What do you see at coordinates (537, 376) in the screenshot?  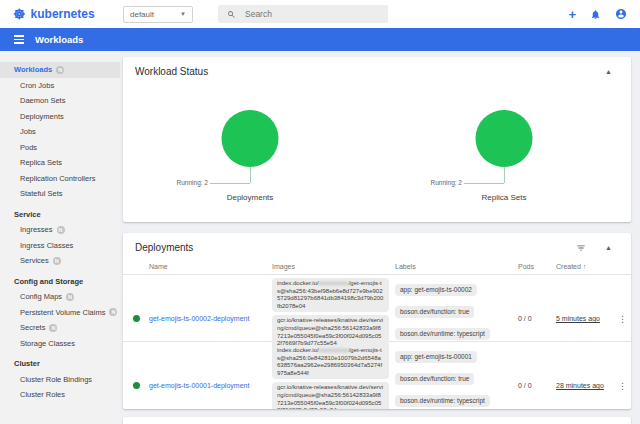 I see `pods-cell: 0 / 0` at bounding box center [537, 376].